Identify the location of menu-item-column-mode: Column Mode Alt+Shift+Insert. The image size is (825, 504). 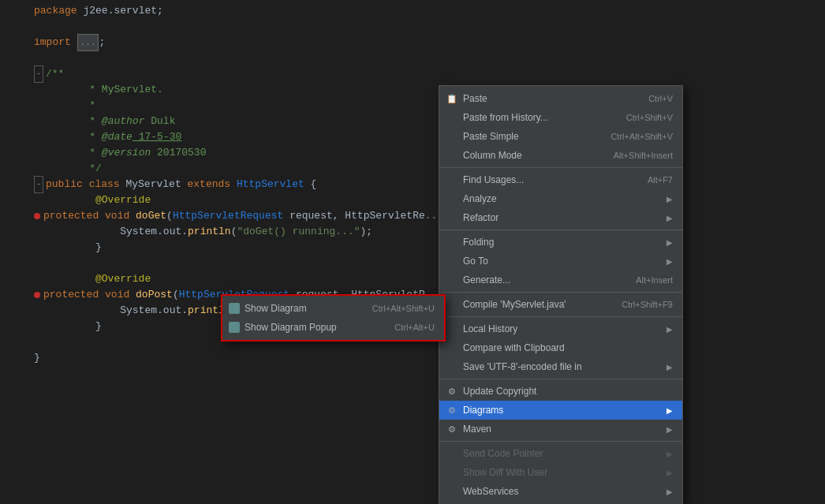
(561, 155).